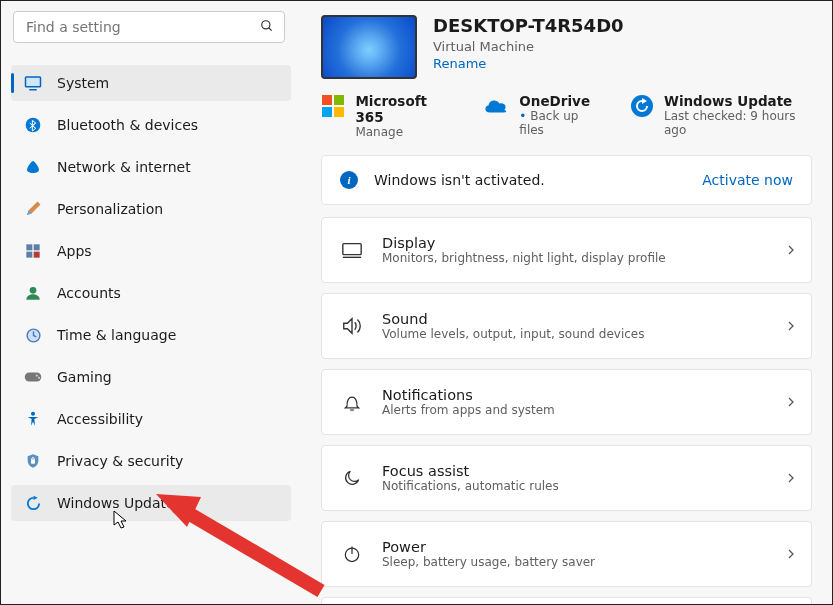  What do you see at coordinates (580, 319) in the screenshot?
I see `card-title: Sound` at bounding box center [580, 319].